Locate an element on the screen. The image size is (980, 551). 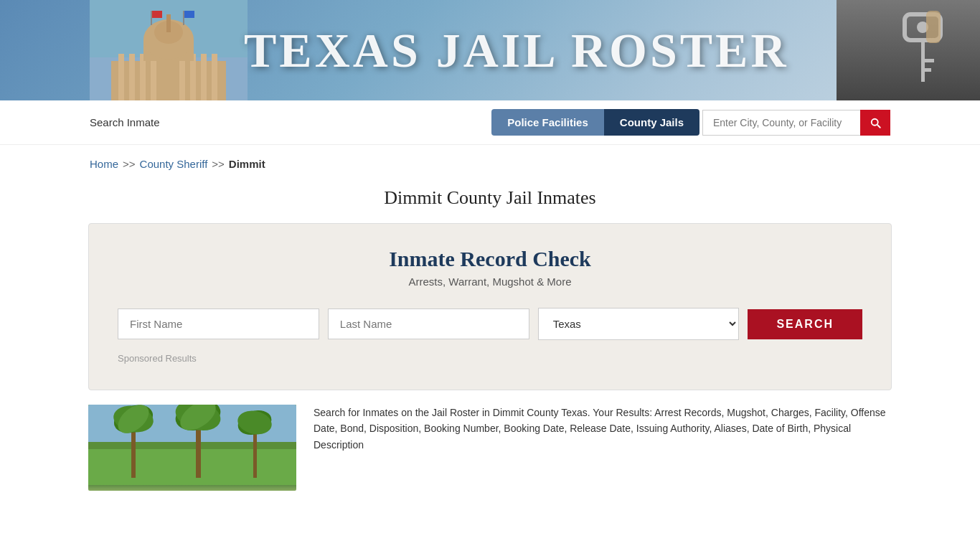
nav-right: Police Facilities County Jails is located at coordinates (691, 122).